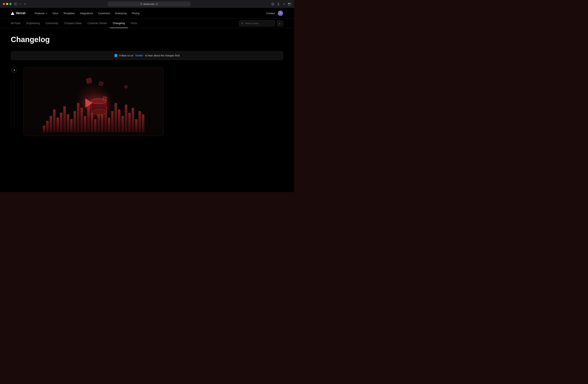 The width and height of the screenshot is (588, 384). I want to click on lock-secure-icon, so click(157, 4).